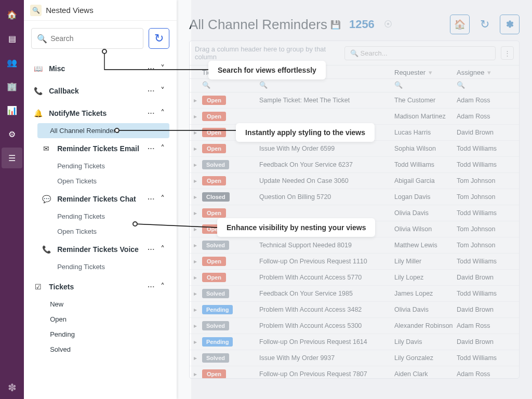 The image size is (532, 399). What do you see at coordinates (38, 91) in the screenshot?
I see `category-icon: 📞` at bounding box center [38, 91].